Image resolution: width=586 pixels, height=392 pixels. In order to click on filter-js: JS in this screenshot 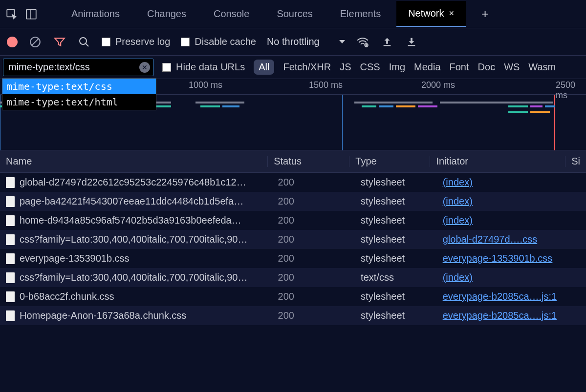, I will do `click(345, 67)`.